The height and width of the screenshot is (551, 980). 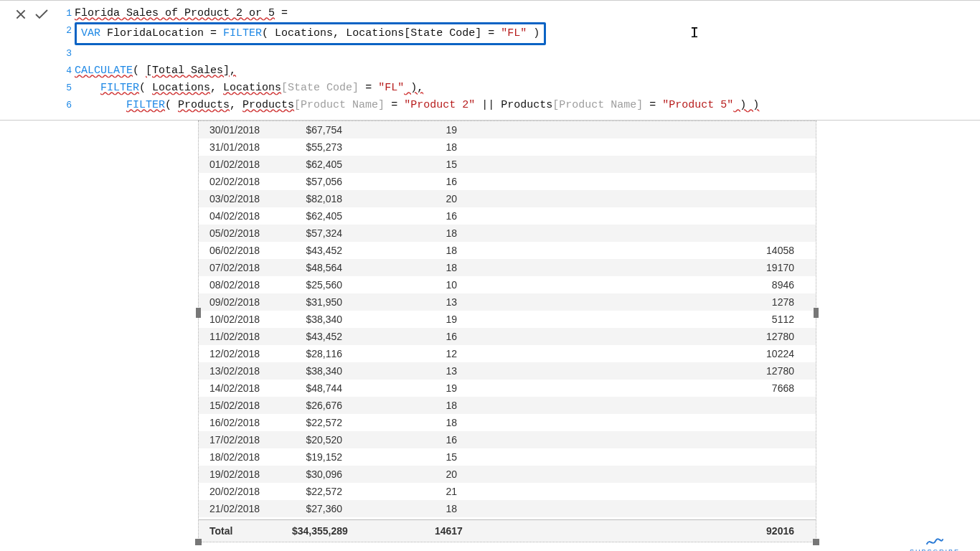 What do you see at coordinates (421, 285) in the screenshot?
I see `cell-col3: 10` at bounding box center [421, 285].